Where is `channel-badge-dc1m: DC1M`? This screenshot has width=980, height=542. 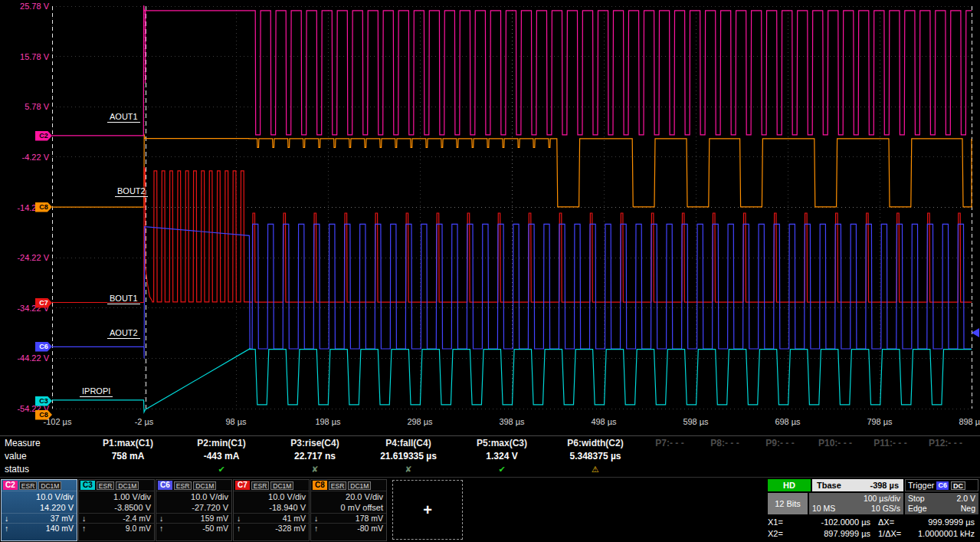 channel-badge-dc1m: DC1M is located at coordinates (282, 486).